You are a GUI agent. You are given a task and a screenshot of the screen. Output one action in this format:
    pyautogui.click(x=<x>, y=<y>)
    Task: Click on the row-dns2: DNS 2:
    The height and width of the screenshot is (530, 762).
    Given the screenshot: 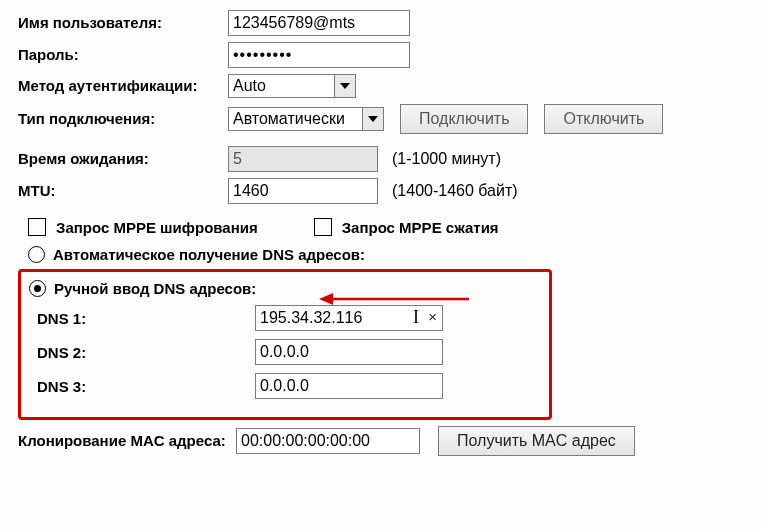 What is the action you would take?
    pyautogui.click(x=284, y=352)
    